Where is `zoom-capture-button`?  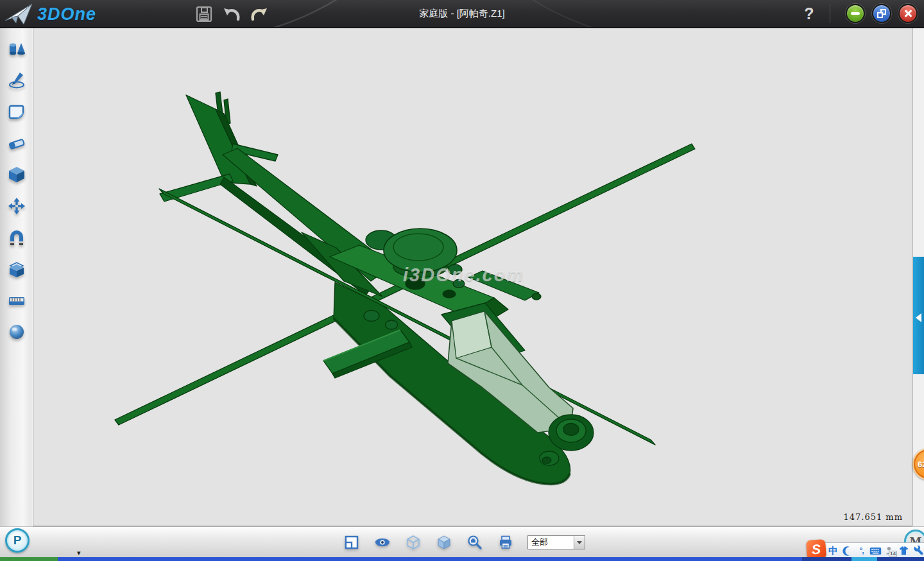
zoom-capture-button is located at coordinates (475, 542).